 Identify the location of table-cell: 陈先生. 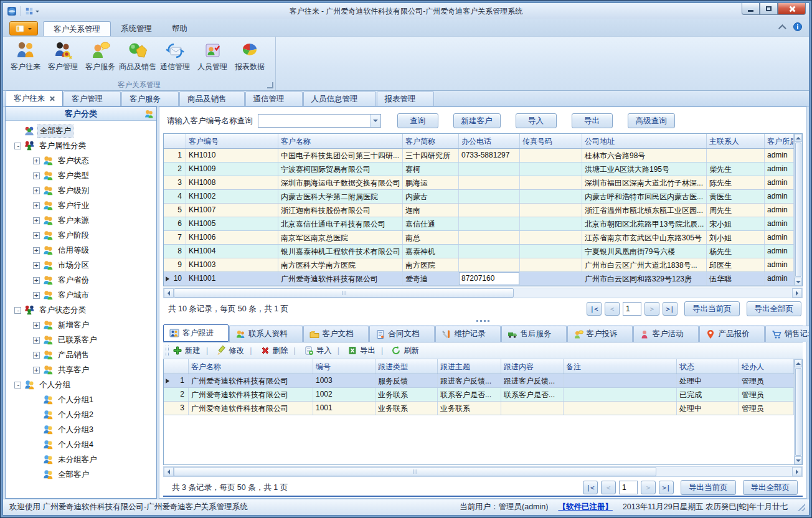
(736, 183).